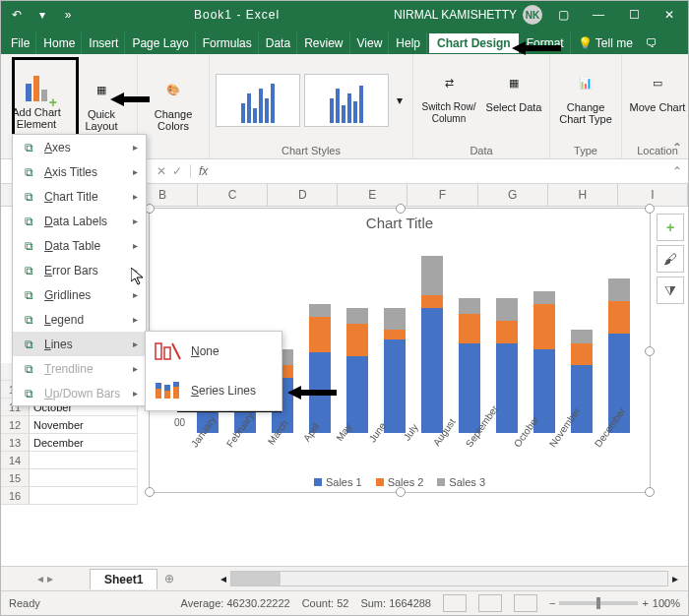 The image size is (689, 616). Describe the element at coordinates (17, 15) in the screenshot. I see `undo-button: ↶` at that location.